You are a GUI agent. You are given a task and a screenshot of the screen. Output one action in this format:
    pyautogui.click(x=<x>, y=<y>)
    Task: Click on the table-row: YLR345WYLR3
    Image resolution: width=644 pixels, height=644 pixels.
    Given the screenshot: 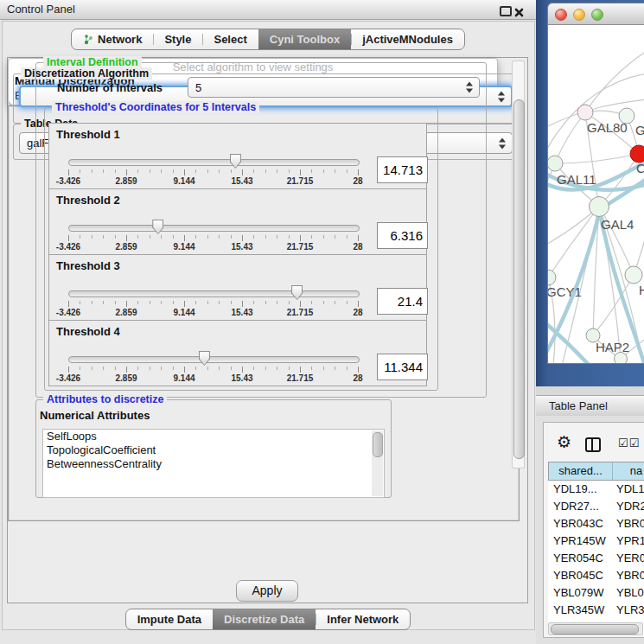 What is the action you would take?
    pyautogui.click(x=596, y=610)
    